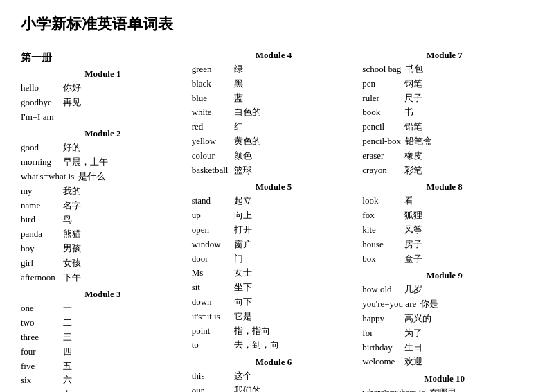 The image size is (554, 392). What do you see at coordinates (243, 216) in the screenshot?
I see `word-chinese: 向上` at bounding box center [243, 216].